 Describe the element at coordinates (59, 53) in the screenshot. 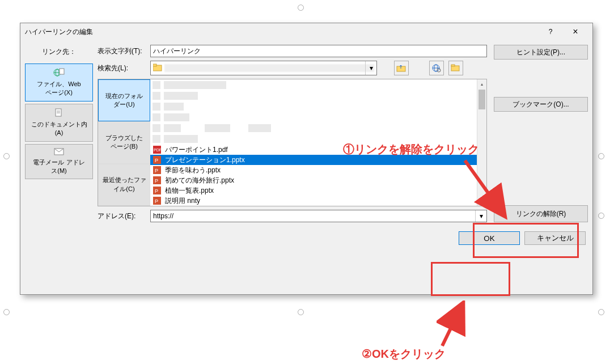

I see `link-to-label: リンク先：` at that location.